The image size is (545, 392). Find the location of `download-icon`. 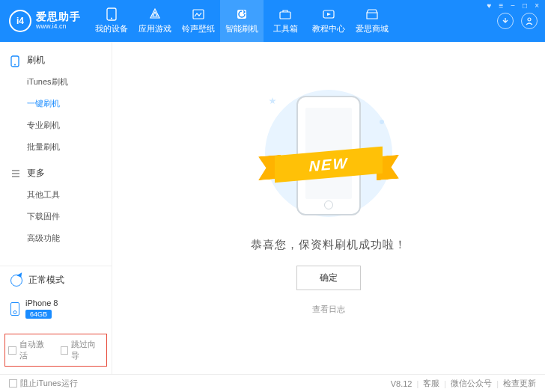

download-icon is located at coordinates (505, 21).